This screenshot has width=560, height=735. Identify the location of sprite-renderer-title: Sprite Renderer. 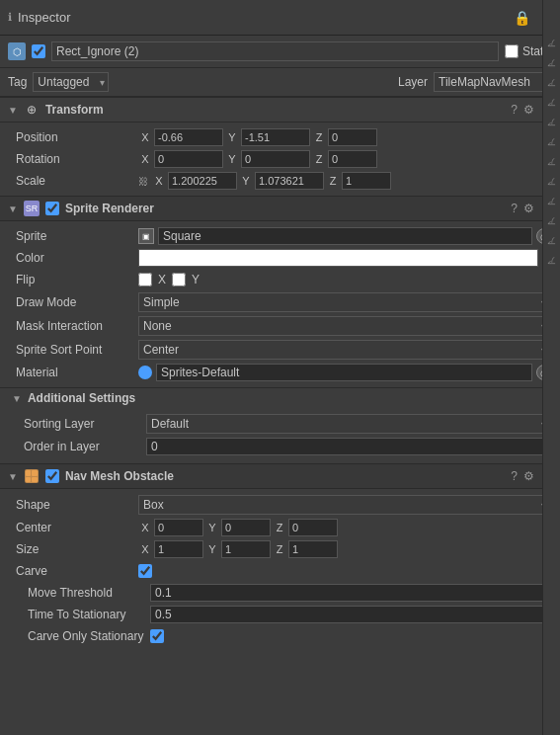
(284, 208).